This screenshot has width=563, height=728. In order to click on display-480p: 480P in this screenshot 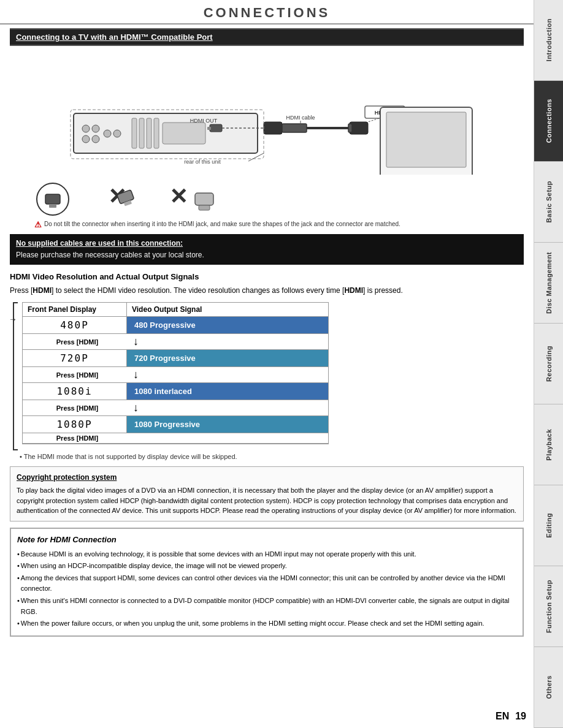, I will do `click(75, 325)`.